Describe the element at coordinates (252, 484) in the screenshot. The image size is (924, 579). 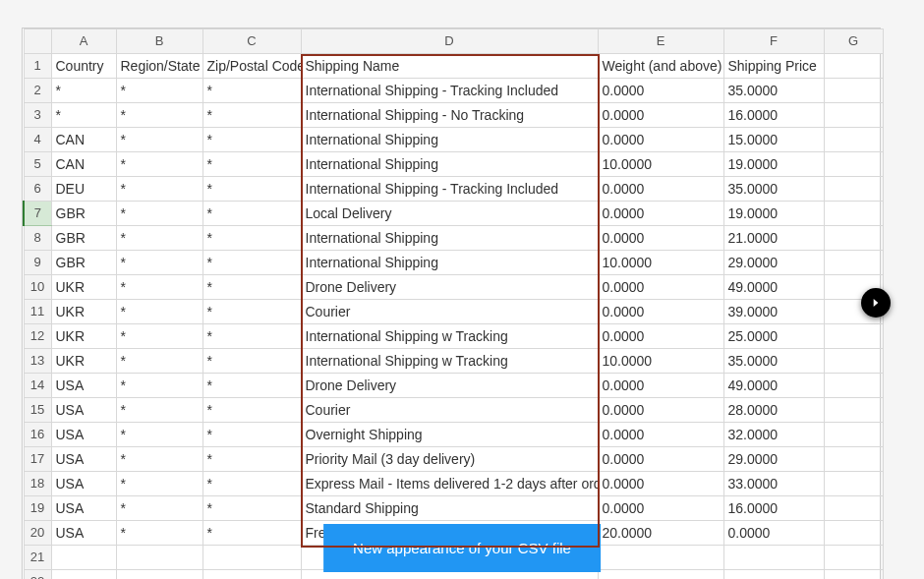
I see `cell-C18: *` at that location.